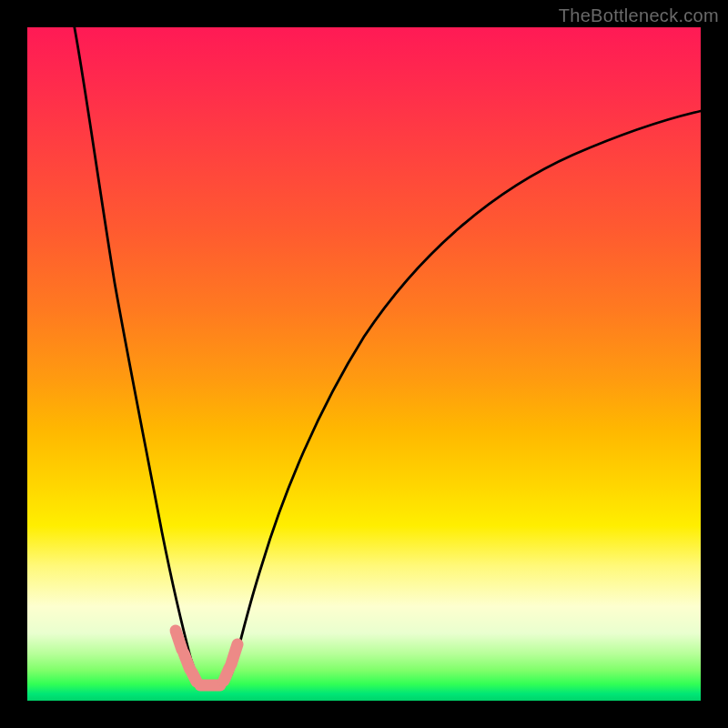 The height and width of the screenshot is (728, 728). What do you see at coordinates (639, 16) in the screenshot?
I see `watermark-text: TheBottleneck.com` at bounding box center [639, 16].